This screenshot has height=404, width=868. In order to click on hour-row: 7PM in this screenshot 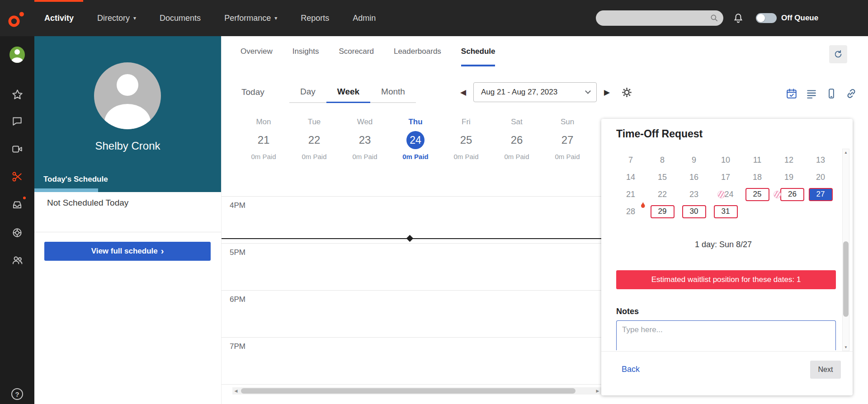, I will do `click(411, 361)`.